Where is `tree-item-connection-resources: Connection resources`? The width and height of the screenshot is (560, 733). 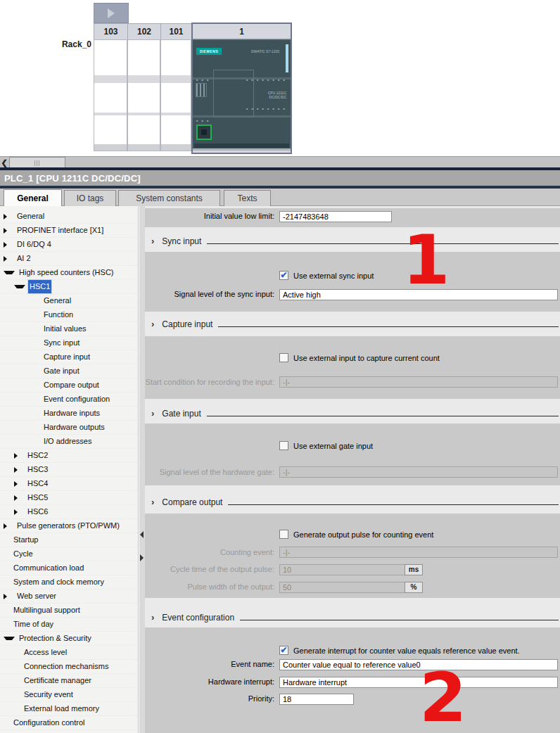
tree-item-connection-resources: Connection resources is located at coordinates (69, 732).